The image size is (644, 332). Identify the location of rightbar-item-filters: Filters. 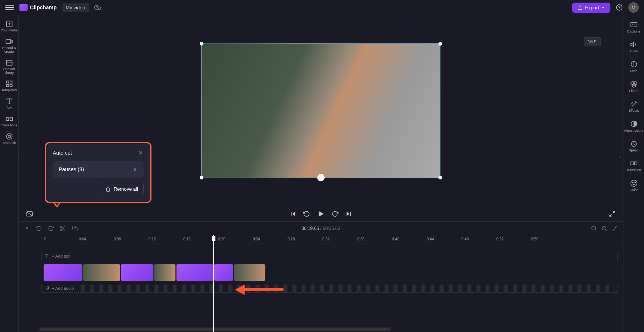
(634, 87).